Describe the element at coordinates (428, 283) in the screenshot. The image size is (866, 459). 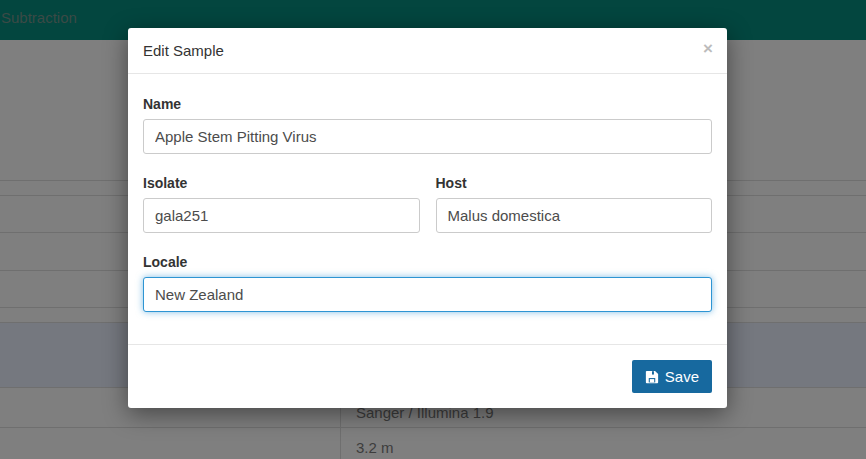
I see `locale-field-group: Locale` at that location.